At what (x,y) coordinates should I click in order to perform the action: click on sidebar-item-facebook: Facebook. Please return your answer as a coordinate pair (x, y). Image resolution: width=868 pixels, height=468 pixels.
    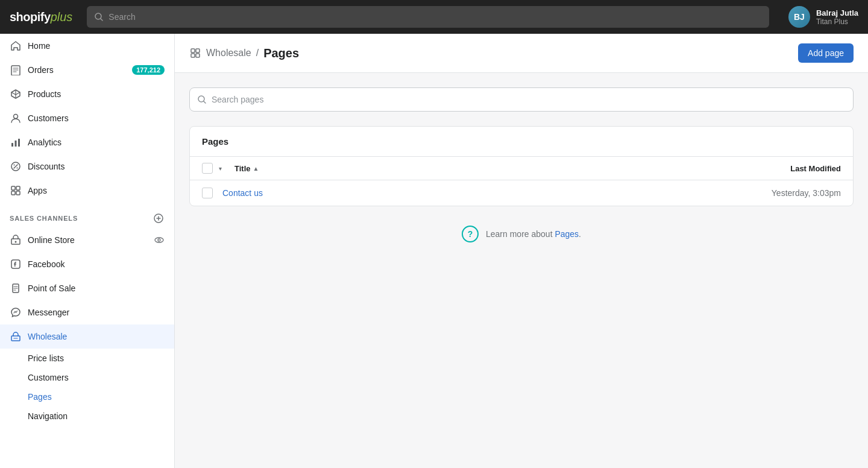
    Looking at the image, I should click on (87, 264).